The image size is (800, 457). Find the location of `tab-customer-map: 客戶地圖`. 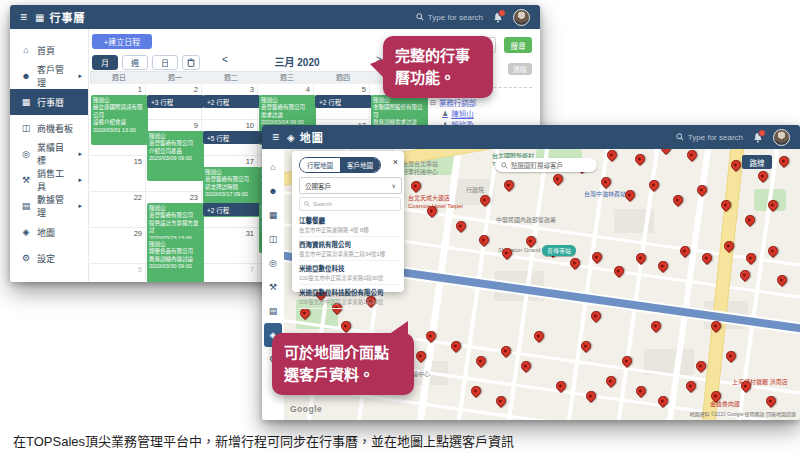

tab-customer-map: 客戶地圖 is located at coordinates (360, 165).